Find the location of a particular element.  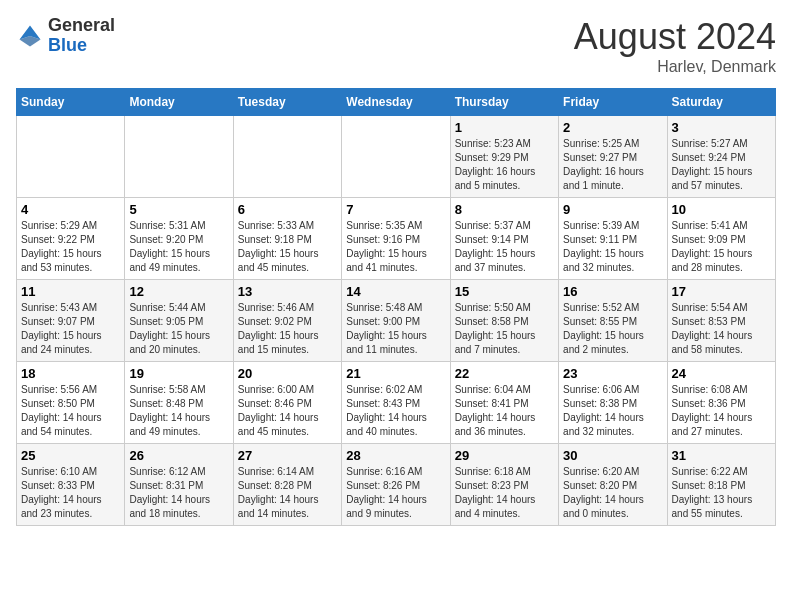

calendar-cell: 23Sunrise: 6:06 AM Sunset: 8:38 PM Dayli… is located at coordinates (613, 403).